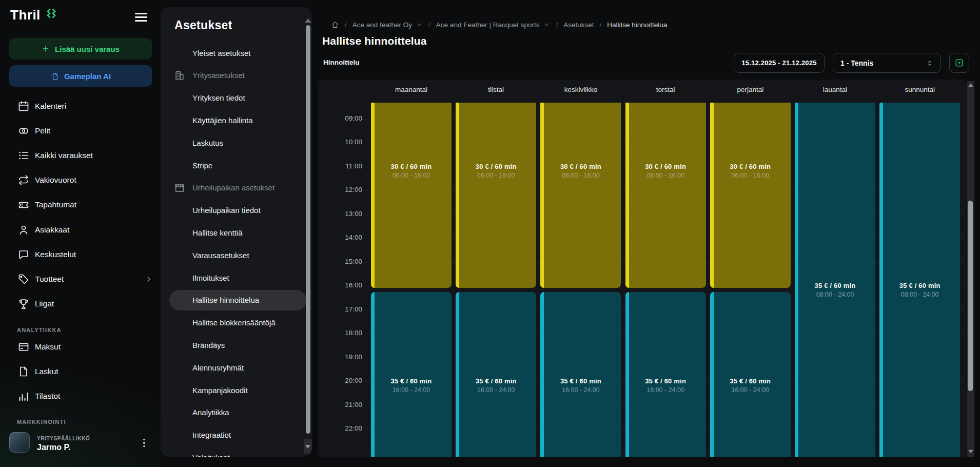 Image resolution: width=980 pixels, height=467 pixels. What do you see at coordinates (750, 91) in the screenshot?
I see `day-header-perjantai: perjantai` at bounding box center [750, 91].